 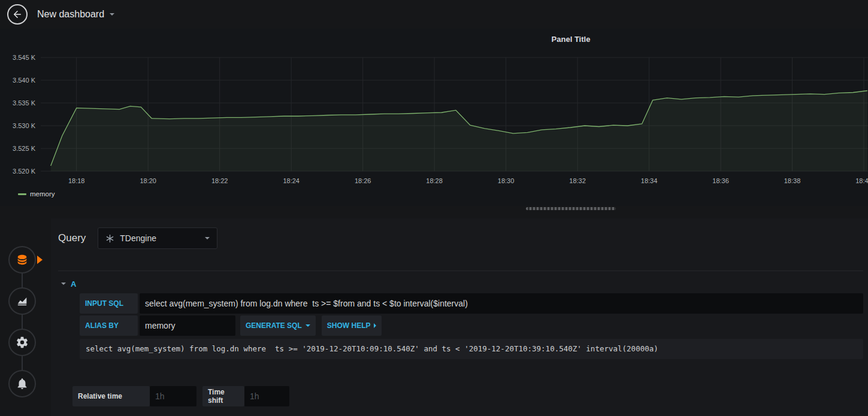 I want to click on svg-text: 18:38, so click(x=793, y=181).